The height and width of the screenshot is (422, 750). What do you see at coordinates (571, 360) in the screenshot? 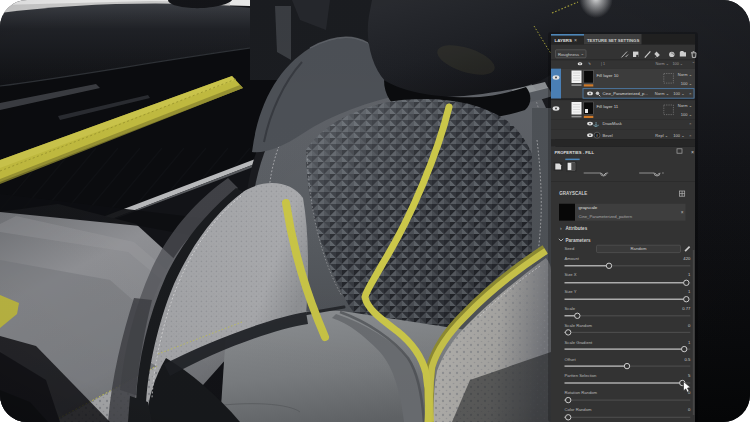
I see `svg-text: Offset` at bounding box center [571, 360].